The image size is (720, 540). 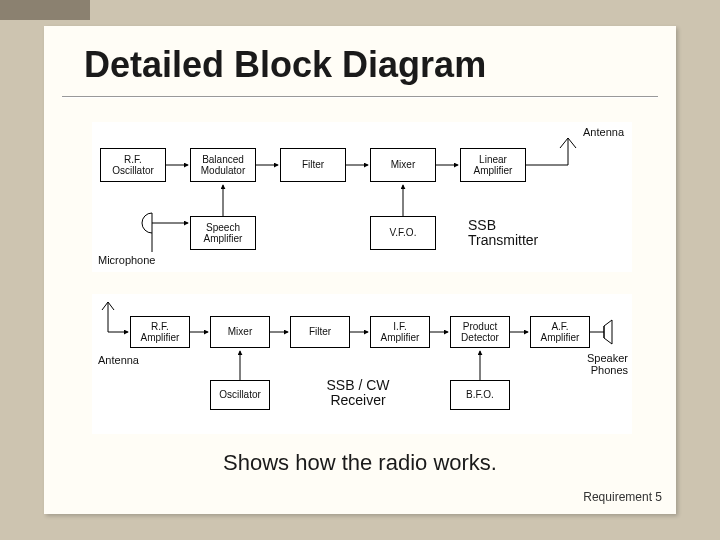 I want to click on block-mixer-tx: Mixer, so click(x=403, y=165).